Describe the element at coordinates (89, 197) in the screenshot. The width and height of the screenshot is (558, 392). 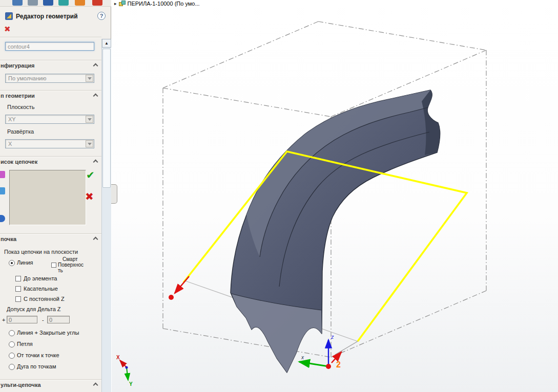
I see `delete-icon: ✖` at that location.